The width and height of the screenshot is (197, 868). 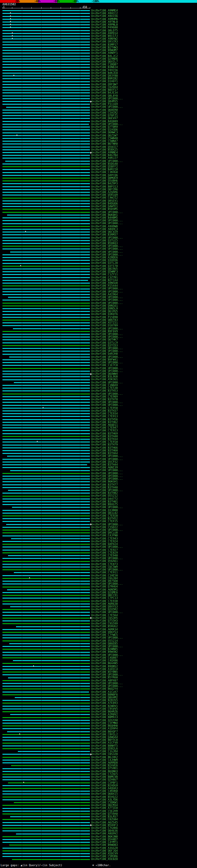 What do you see at coordinates (104, 53) in the screenshot?
I see `hit-label: UniRef100_A9NPF1` at bounding box center [104, 53].